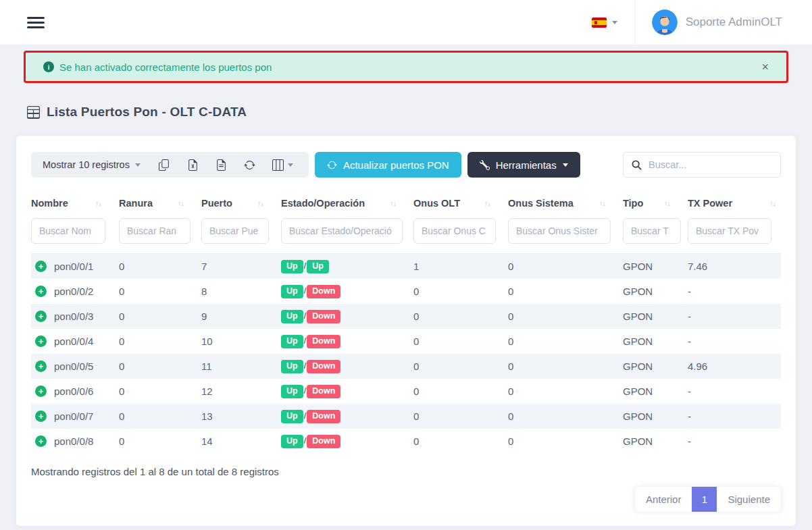 This screenshot has height=530, width=812. What do you see at coordinates (748, 500) in the screenshot?
I see `next-page-button: Siguiente` at bounding box center [748, 500].